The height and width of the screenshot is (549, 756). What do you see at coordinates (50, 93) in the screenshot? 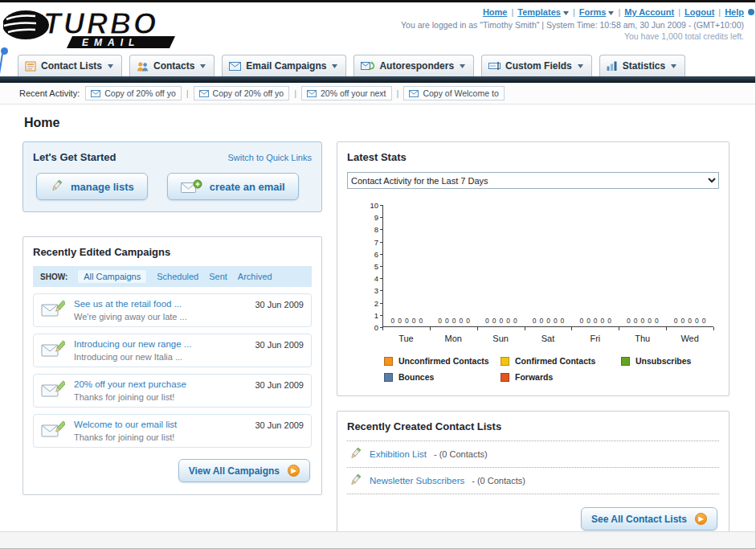
I see `recent-activity-label: Recent Activity:` at bounding box center [50, 93].